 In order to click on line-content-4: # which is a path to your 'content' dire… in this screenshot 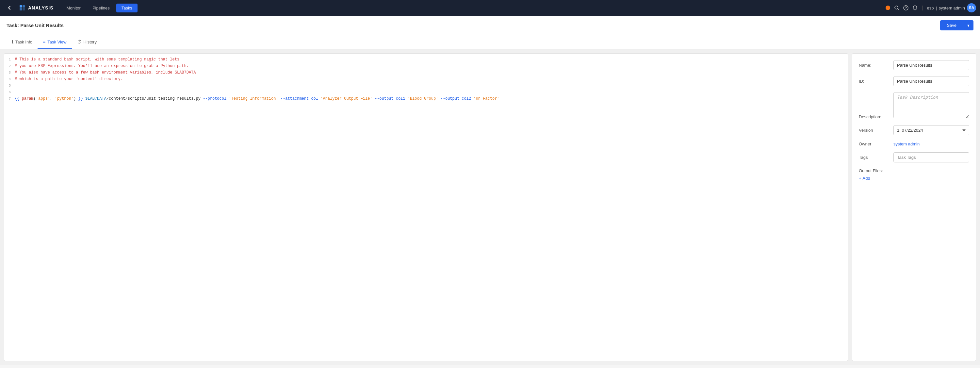, I will do `click(431, 79)`.